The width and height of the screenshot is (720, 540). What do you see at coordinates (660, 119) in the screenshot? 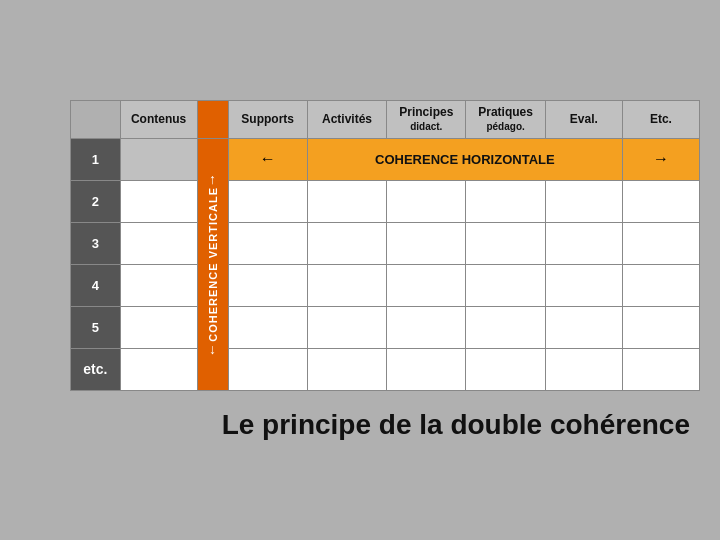
I see `header-etc: Etc.` at bounding box center [660, 119].